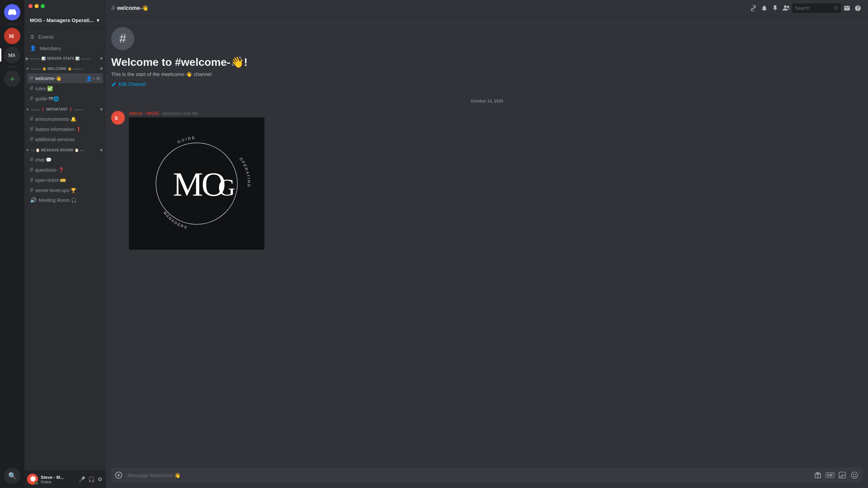  Describe the element at coordinates (487, 478) in the screenshot. I see `input-bar: GIF` at that location.